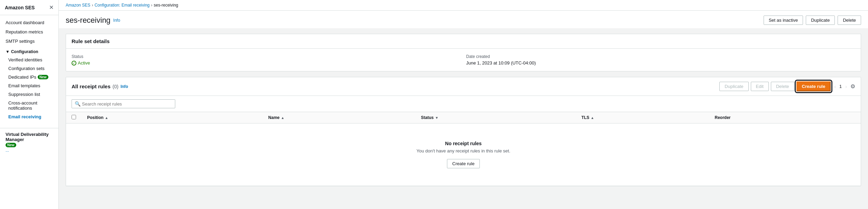 This screenshot has width=868, height=209. I want to click on details-grid: Status Active Date created June 1, 2023 …, so click(463, 60).